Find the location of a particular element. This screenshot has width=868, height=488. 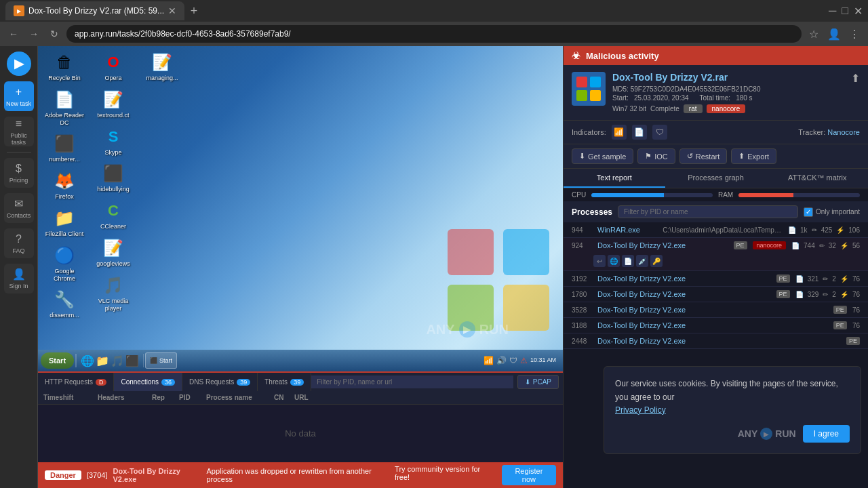

connections-tab: Connections 36 is located at coordinates (148, 382).